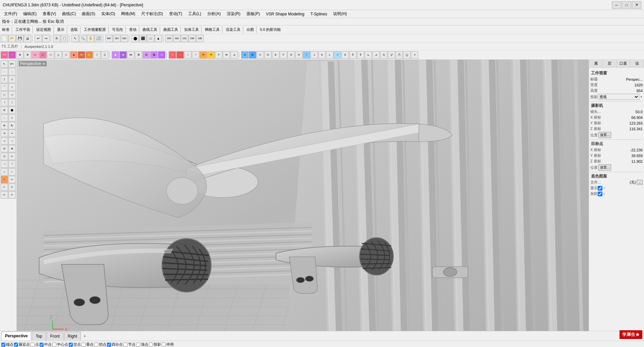 The image size is (644, 347). Describe the element at coordinates (637, 64) in the screenshot. I see `rpanel-tab-help: 说` at that location.